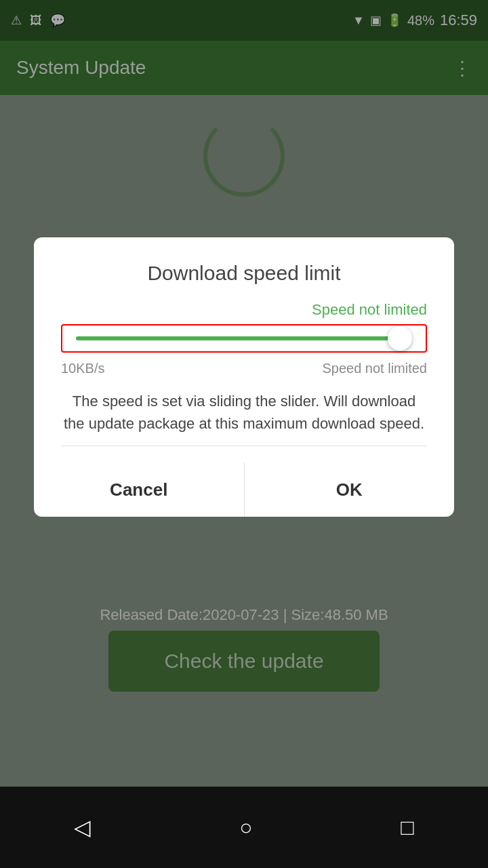 The width and height of the screenshot is (488, 868). What do you see at coordinates (407, 827) in the screenshot?
I see `recents-button: □` at bounding box center [407, 827].